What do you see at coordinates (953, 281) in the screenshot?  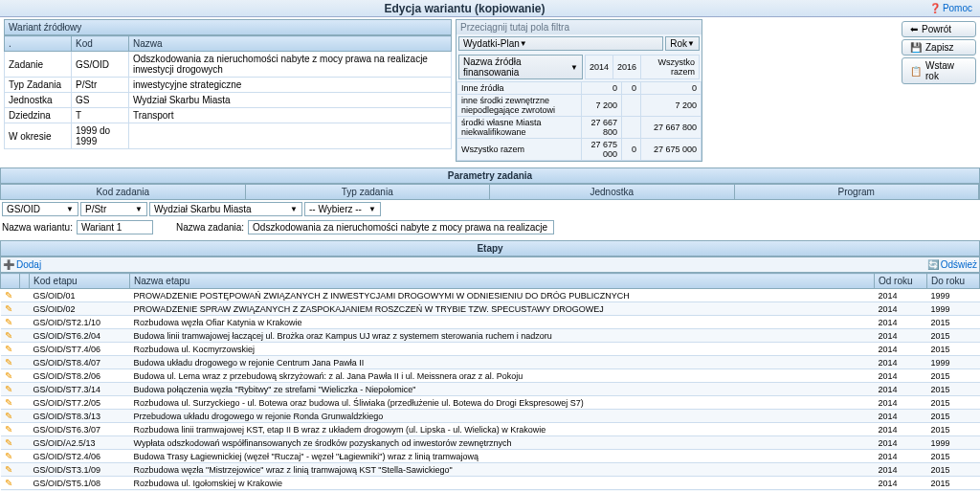 I see `col-do-roku: Do roku` at bounding box center [953, 281].